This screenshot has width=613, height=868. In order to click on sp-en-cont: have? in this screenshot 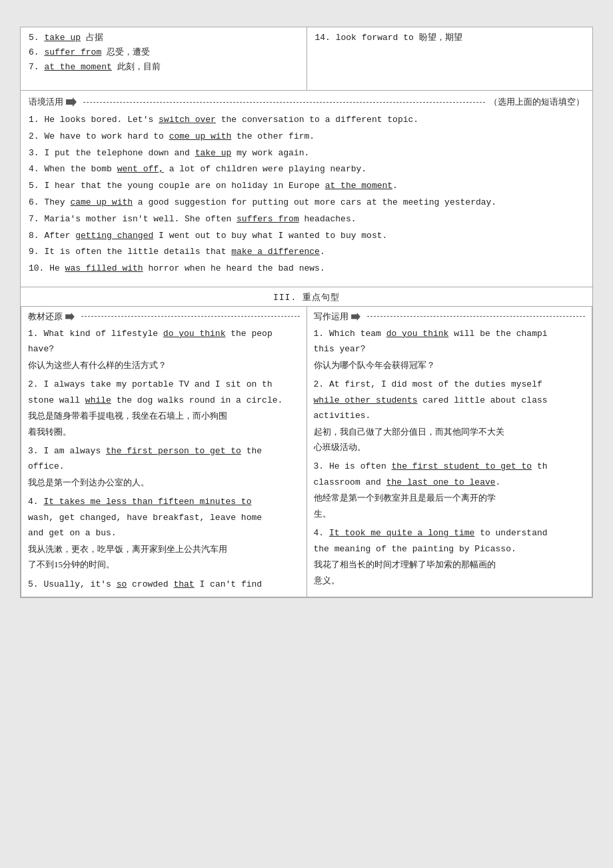, I will do `click(164, 349)`.